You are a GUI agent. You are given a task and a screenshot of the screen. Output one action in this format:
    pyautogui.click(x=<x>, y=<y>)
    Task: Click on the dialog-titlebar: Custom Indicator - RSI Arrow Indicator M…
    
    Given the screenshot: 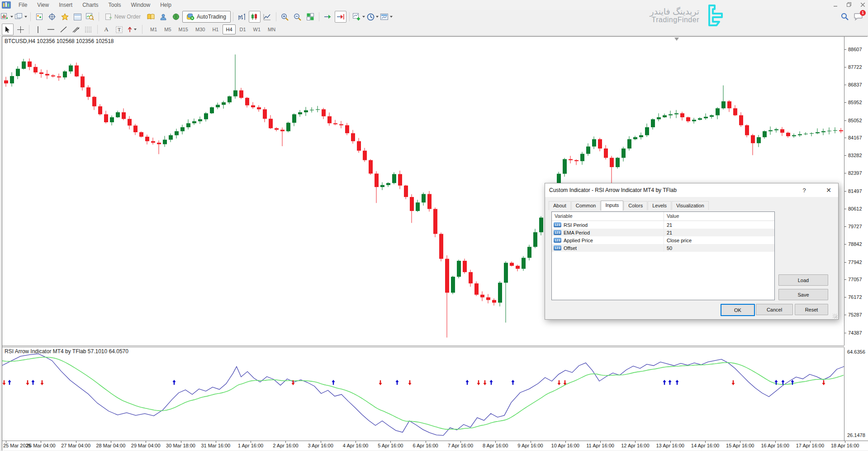 What is the action you would take?
    pyautogui.click(x=692, y=190)
    